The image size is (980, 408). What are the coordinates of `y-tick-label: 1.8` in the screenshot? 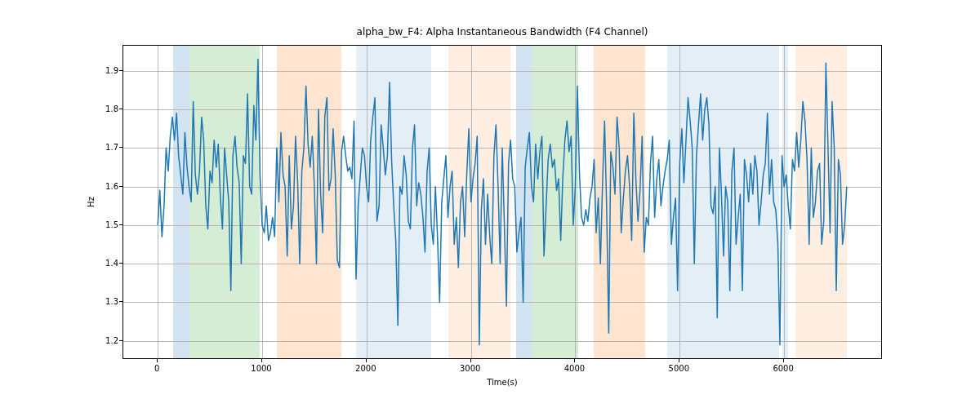 It's located at (106, 109).